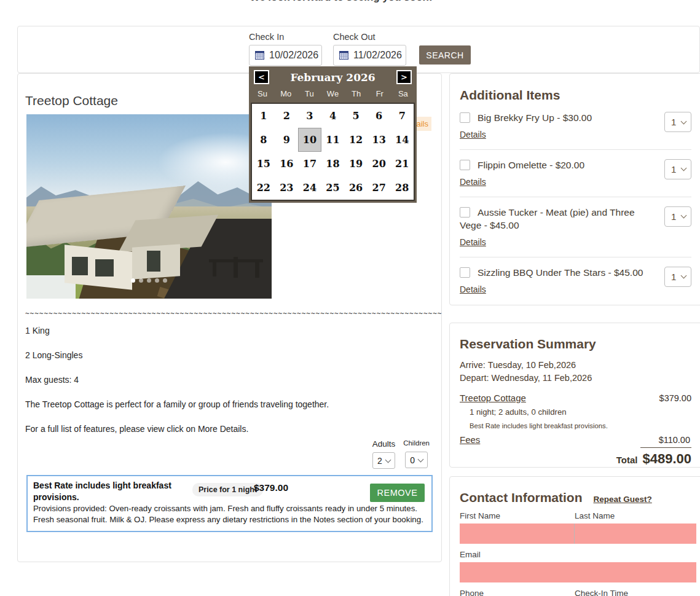  What do you see at coordinates (287, 163) in the screenshot?
I see `calendar-day: 16` at bounding box center [287, 163].